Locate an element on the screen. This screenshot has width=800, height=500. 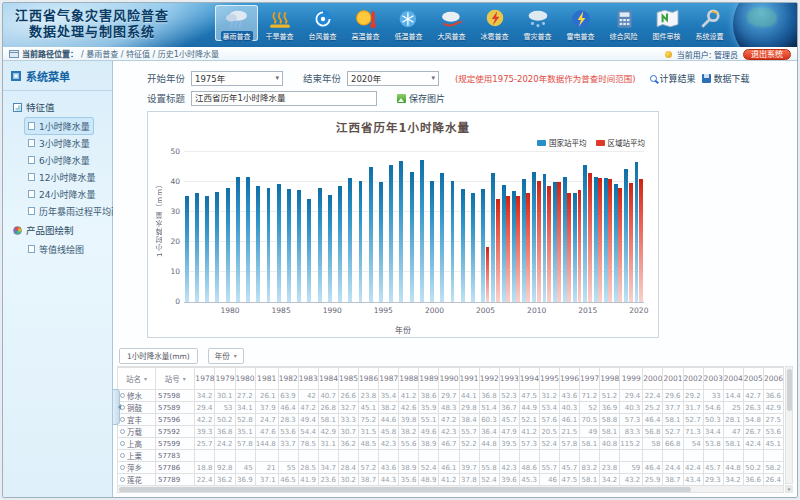
scroll-down-button: ▾ is located at coordinates (789, 489).